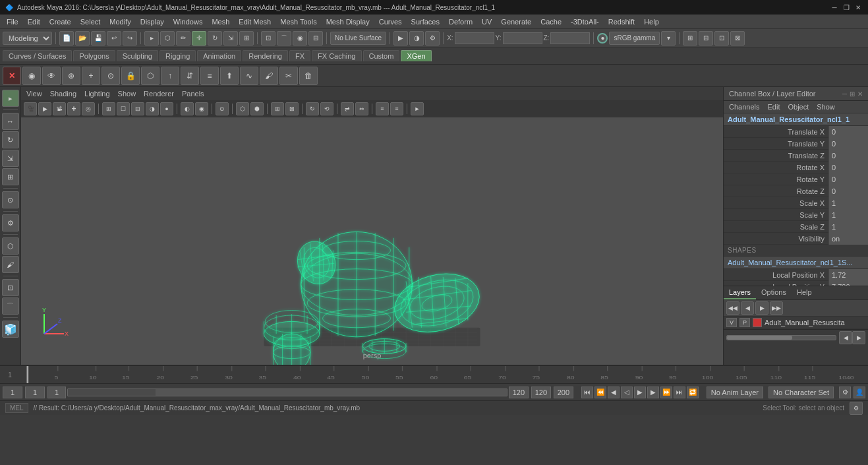 The height and width of the screenshot is (465, 868). Describe the element at coordinates (519, 392) in the screenshot. I see `range-end-field` at that location.